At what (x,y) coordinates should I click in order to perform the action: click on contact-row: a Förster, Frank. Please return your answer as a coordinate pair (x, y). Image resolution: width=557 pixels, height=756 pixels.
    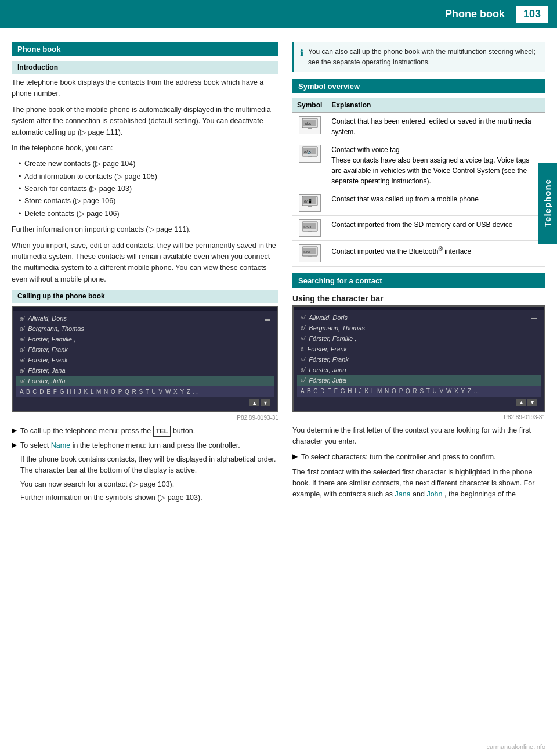
    Looking at the image, I should click on (419, 349).